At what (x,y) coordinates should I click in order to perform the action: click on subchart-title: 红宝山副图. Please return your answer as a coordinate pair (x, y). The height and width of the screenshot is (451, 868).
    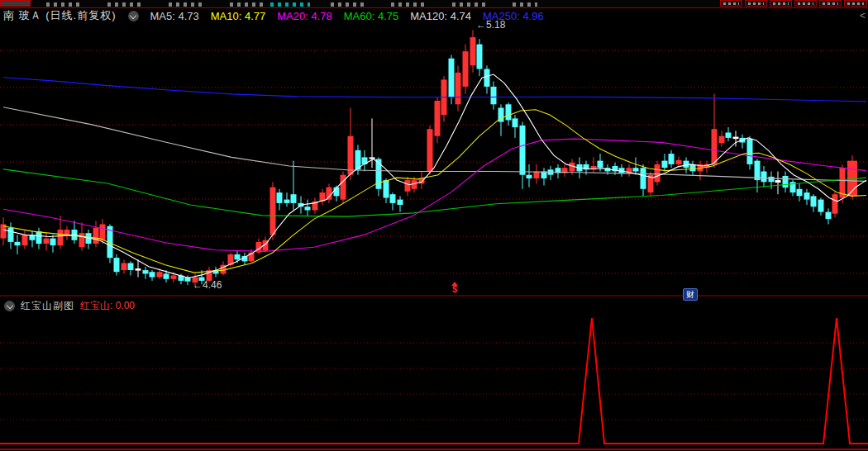
    Looking at the image, I should click on (48, 306).